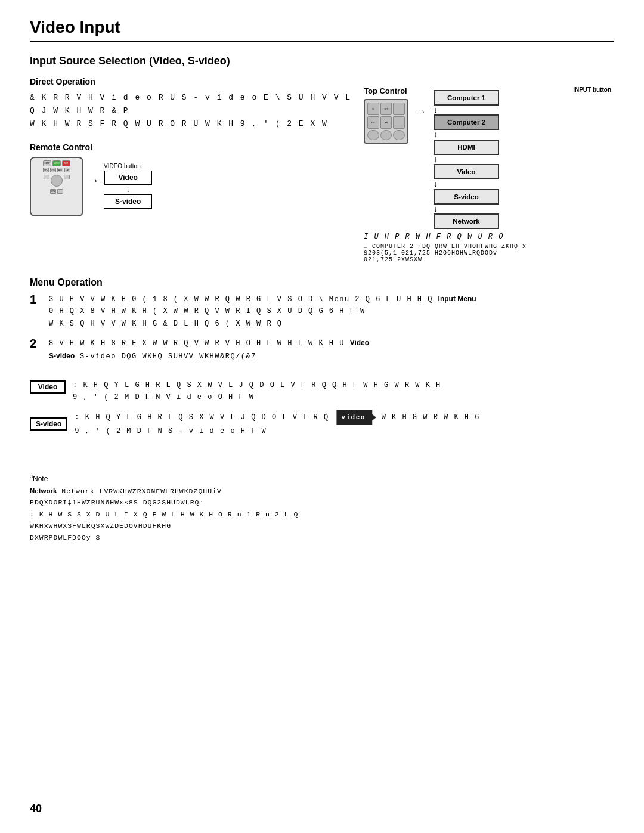 This screenshot has height=833, width=644. What do you see at coordinates (322, 515) in the screenshot?
I see `note-body: Network Network LVRWKHWZRXONFWLRHWKDZQHU…` at bounding box center [322, 515].